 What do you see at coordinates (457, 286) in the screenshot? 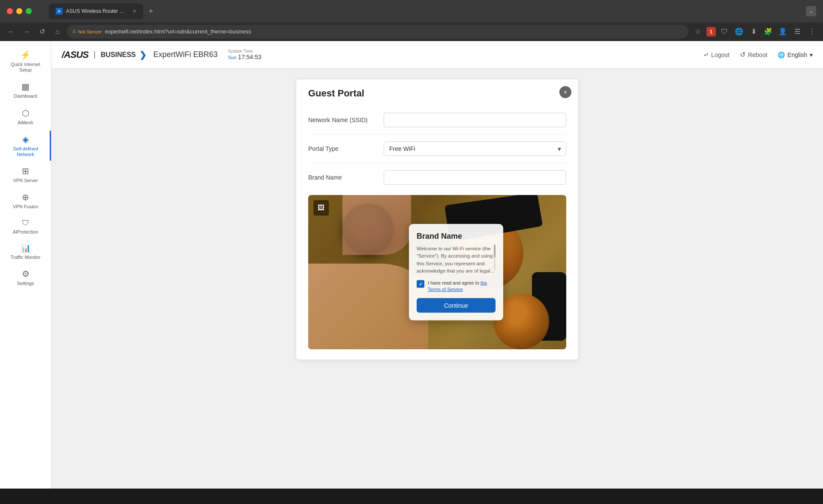
I see `terms-of-service-link: the Terms of Service` at bounding box center [457, 286].